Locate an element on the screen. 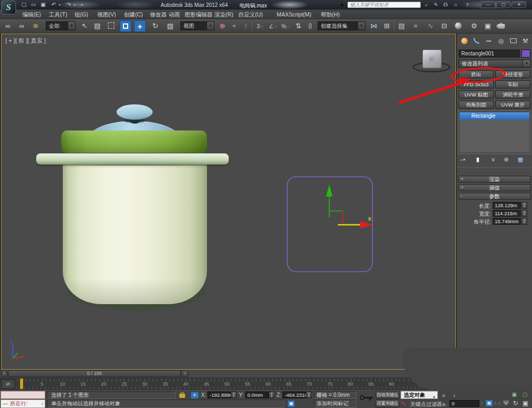 Image resolution: width=532 pixels, height=408 pixels. qat-overflow-icon: ▾ is located at coordinates (82, 5).